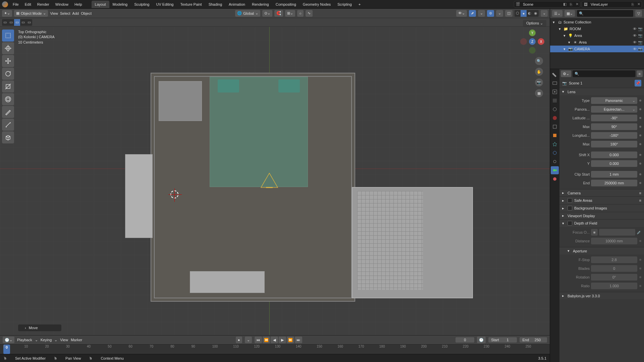  What do you see at coordinates (555, 92) in the screenshot?
I see `ptab-output` at bounding box center [555, 92].